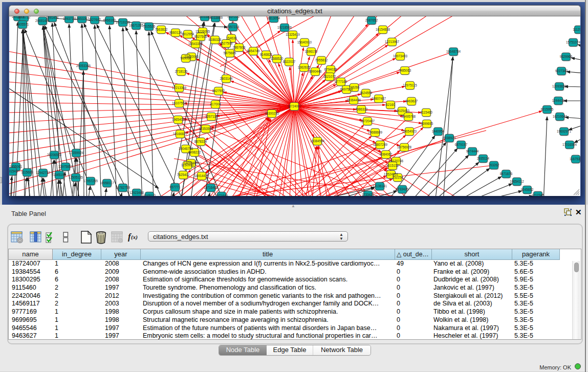 The height and width of the screenshot is (372, 588). Describe the element at coordinates (203, 32) in the screenshot. I see `svg-text: 15226055` at that location.